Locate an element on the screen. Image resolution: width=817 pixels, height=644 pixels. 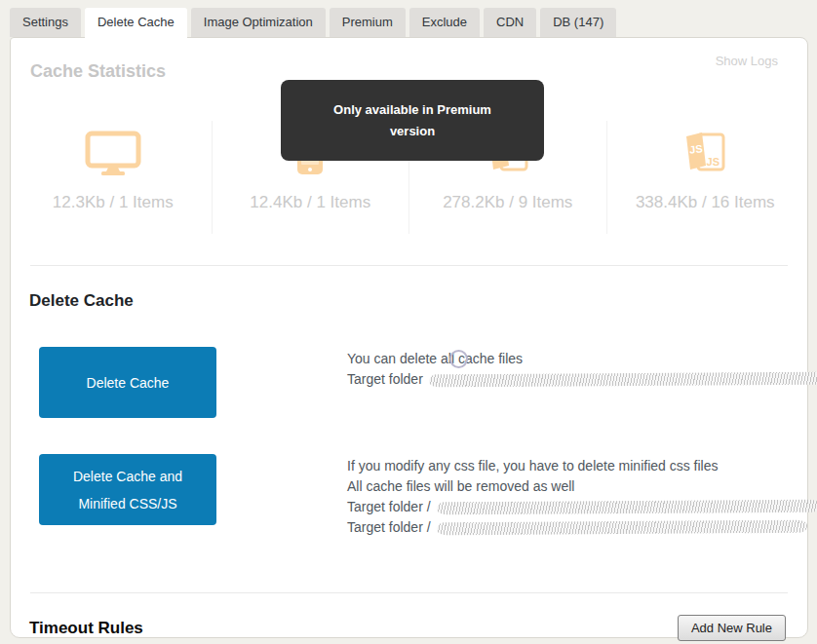
tab-delete-cache: Delete Cache is located at coordinates (136, 22).